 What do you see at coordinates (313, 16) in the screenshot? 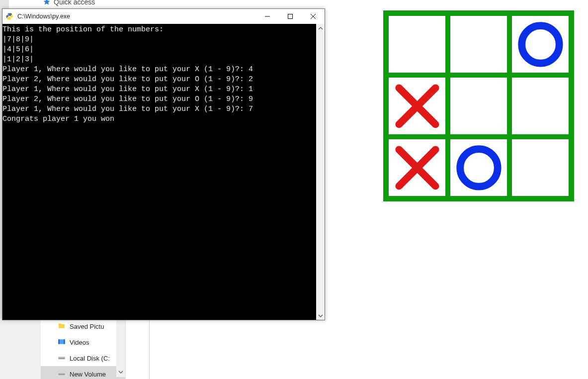
I see `close-button` at bounding box center [313, 16].